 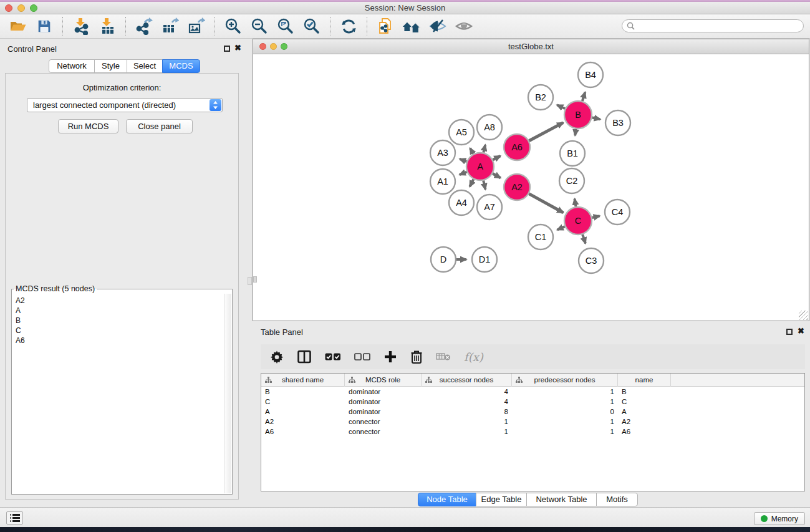 What do you see at coordinates (233, 26) in the screenshot?
I see `zoom-in-button` at bounding box center [233, 26].